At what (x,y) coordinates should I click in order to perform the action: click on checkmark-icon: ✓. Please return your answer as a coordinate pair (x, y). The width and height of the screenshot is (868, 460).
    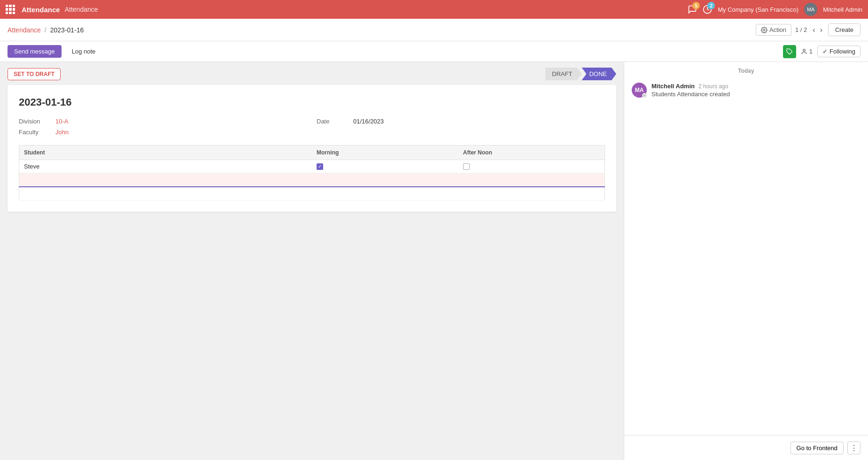
    Looking at the image, I should click on (825, 52).